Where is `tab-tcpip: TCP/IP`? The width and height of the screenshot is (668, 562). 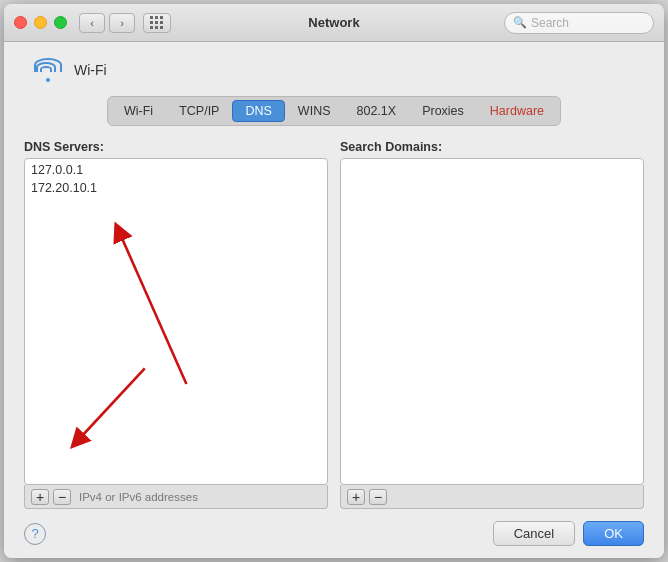
tab-tcpip: TCP/IP is located at coordinates (199, 111).